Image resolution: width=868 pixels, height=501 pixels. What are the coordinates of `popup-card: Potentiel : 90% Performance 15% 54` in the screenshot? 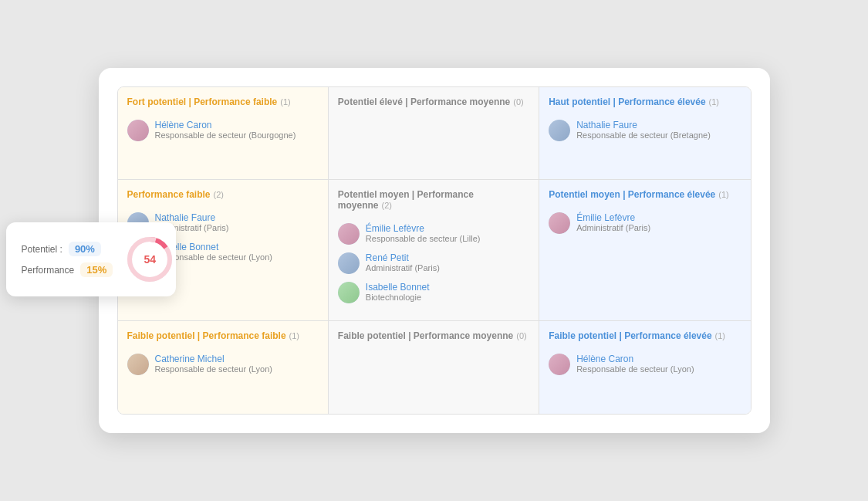 It's located at (91, 259).